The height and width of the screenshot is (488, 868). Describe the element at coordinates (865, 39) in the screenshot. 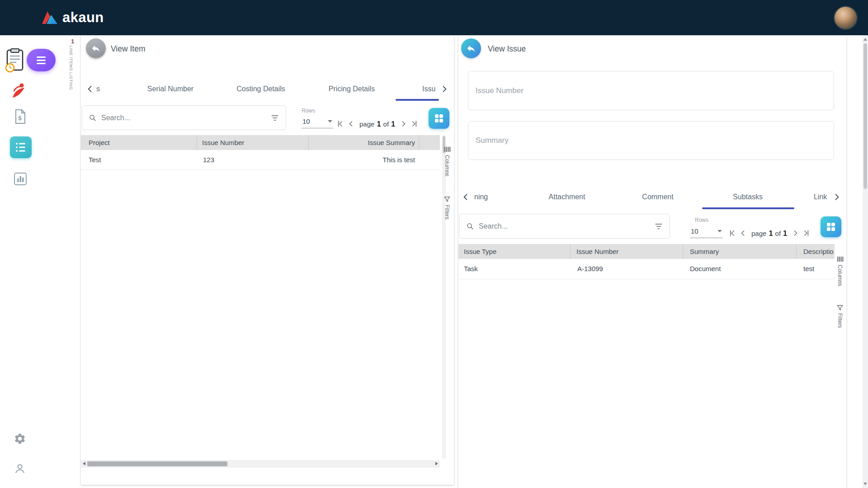

I see `scroll-up-arrow` at that location.